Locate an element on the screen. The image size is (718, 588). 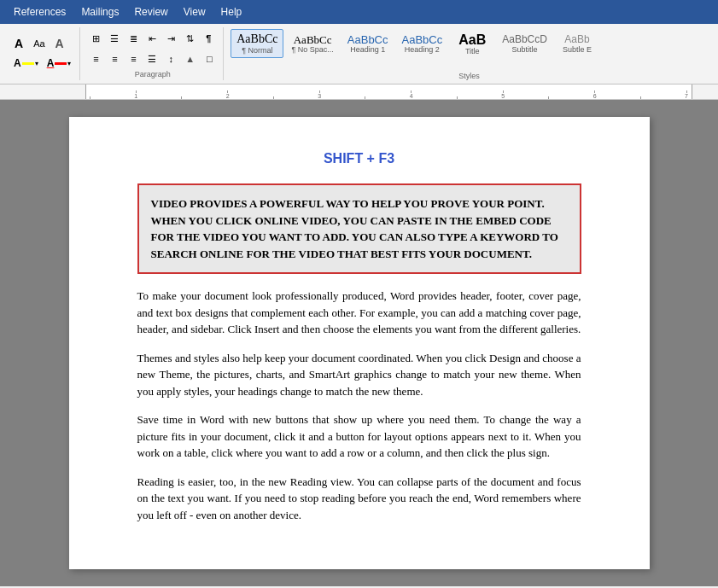
font-color-icon: A is located at coordinates (51, 63).